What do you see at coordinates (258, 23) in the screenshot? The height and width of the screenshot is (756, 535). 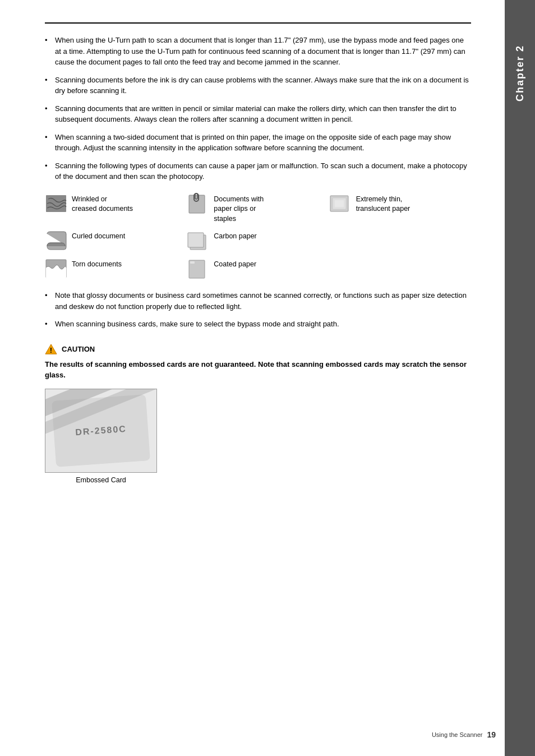 I see `top-rule` at bounding box center [258, 23].